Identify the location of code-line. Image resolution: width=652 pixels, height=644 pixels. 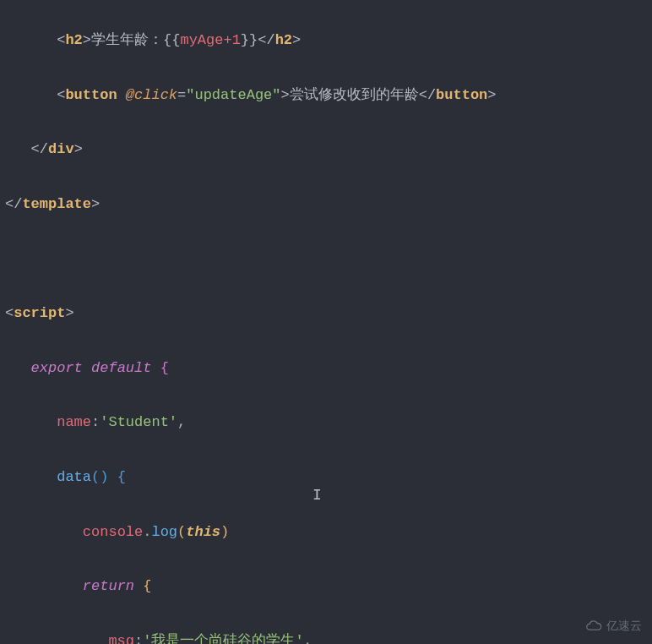
(326, 259).